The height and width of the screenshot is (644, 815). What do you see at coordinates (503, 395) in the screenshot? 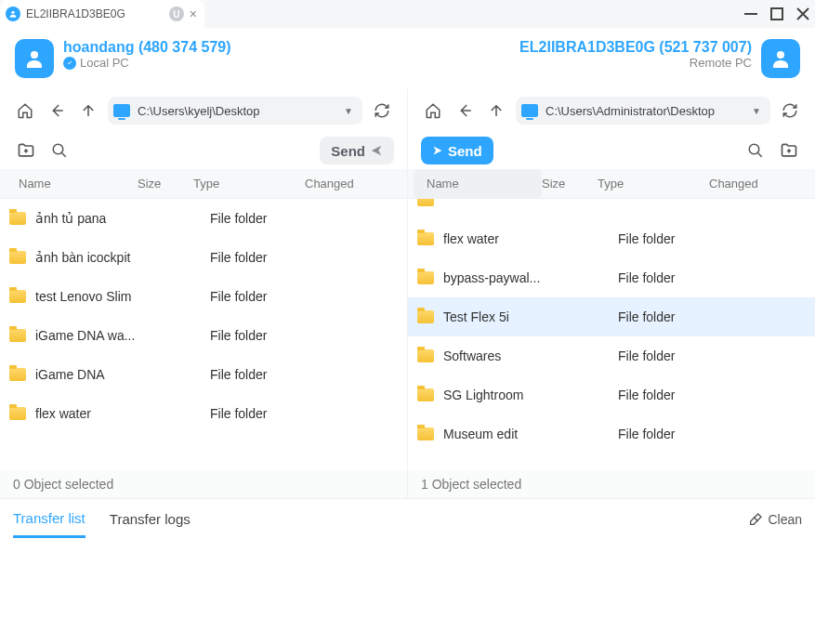
I see `file-name: SG Lightroom` at bounding box center [503, 395].